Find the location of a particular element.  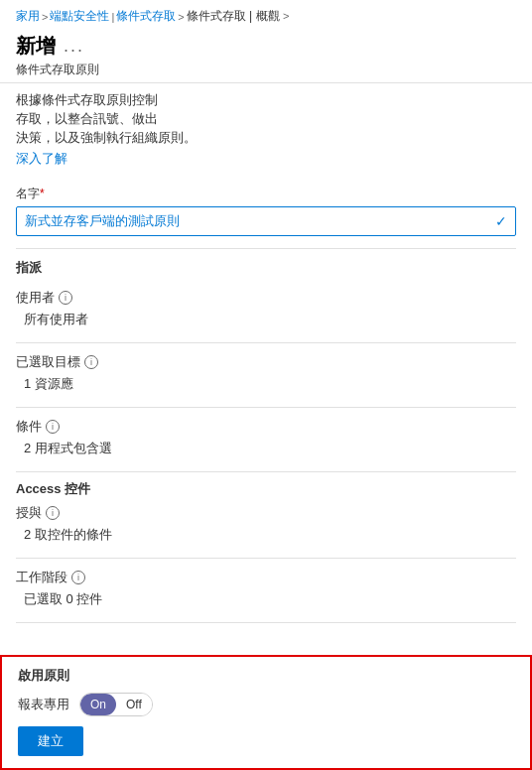

user-section: 使用者 i 所有使用者 is located at coordinates (266, 310).